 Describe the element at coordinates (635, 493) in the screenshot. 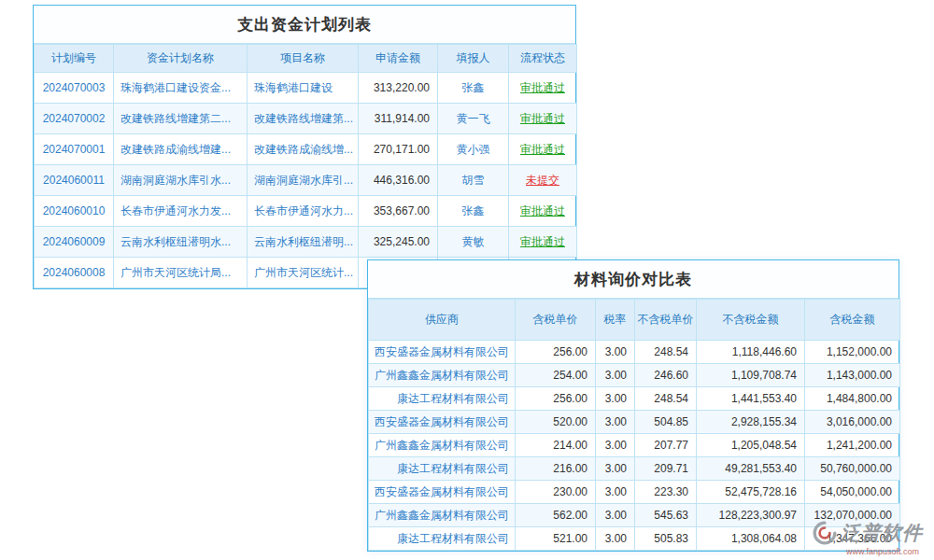

I see `table-row: 西安盛器金属材料有限公司 230.00 3.00 223.30 52,475,7…` at that location.